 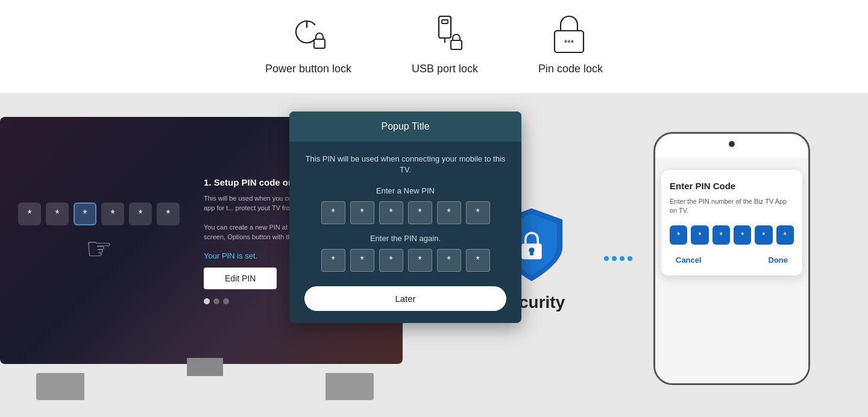 What do you see at coordinates (732, 206) in the screenshot?
I see `pin-dialog-desc: Enter the PIN number of the Biz TV App o…` at bounding box center [732, 206].